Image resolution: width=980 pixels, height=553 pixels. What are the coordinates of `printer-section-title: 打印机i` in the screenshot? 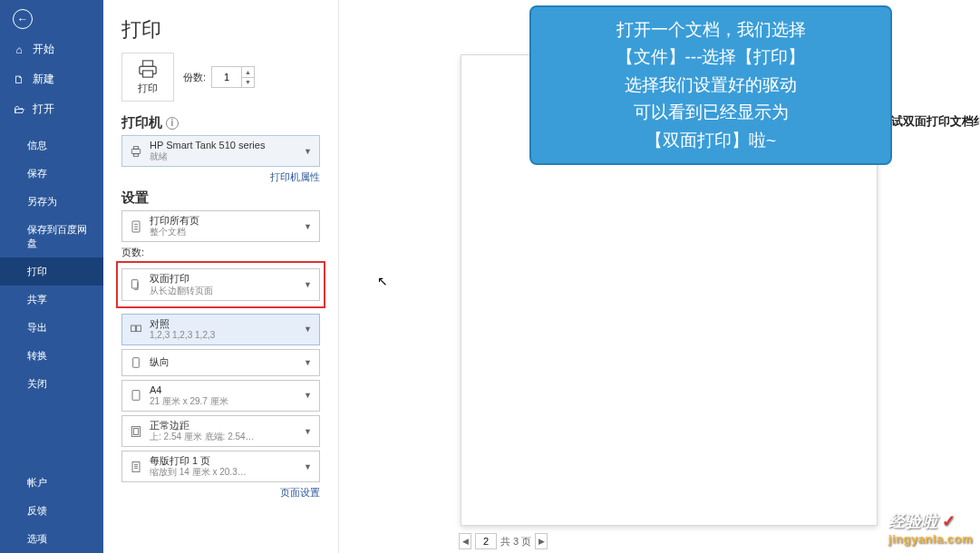 It's located at (221, 123).